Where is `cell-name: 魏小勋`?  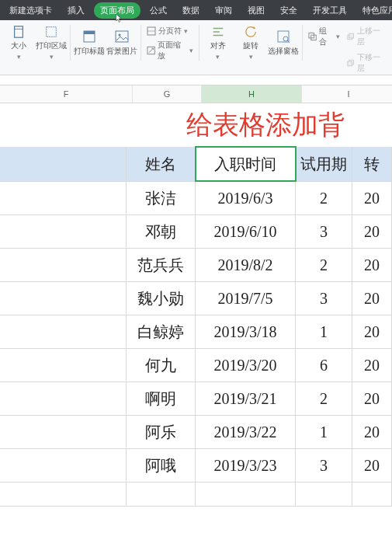
cell-name: 魏小勋 is located at coordinates (161, 298).